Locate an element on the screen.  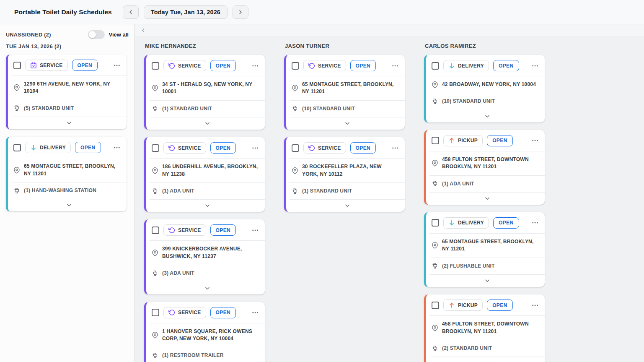
card-header: SERVICEOPEN is located at coordinates (67, 65).